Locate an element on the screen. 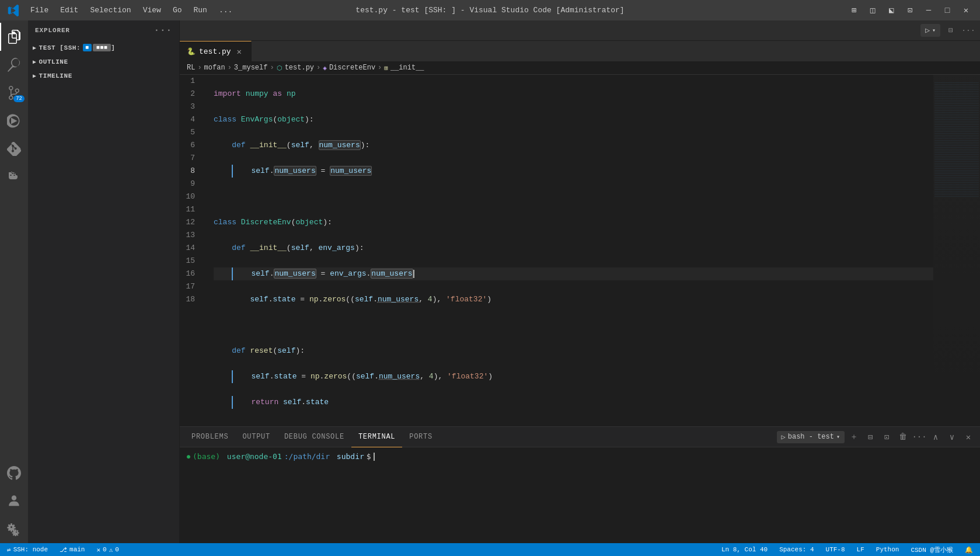 This screenshot has width=980, height=556. line-num-11: 11 is located at coordinates (191, 210).